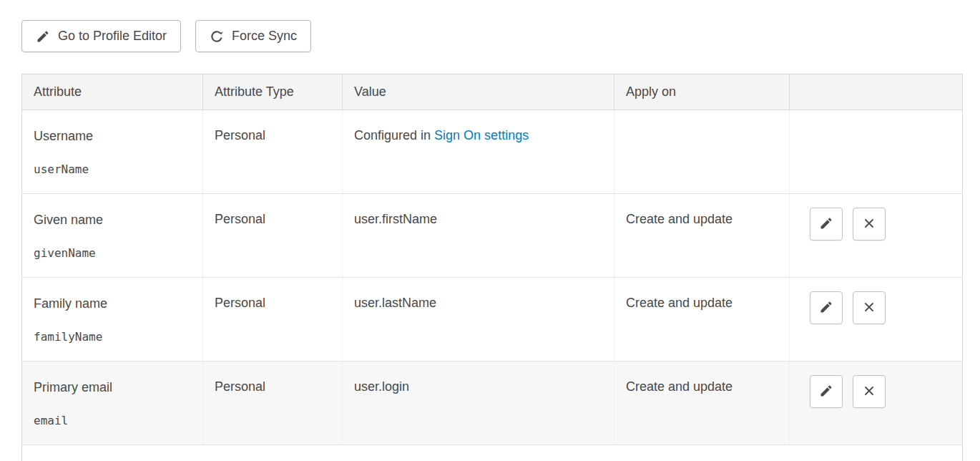  Describe the element at coordinates (702, 152) in the screenshot. I see `apply-on-cell` at that location.